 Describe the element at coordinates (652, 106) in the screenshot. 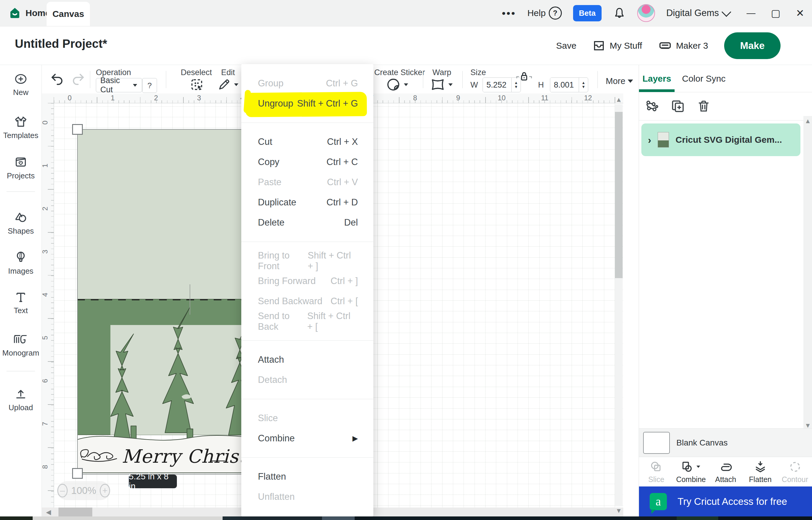

I see `group-layers-icon` at that location.